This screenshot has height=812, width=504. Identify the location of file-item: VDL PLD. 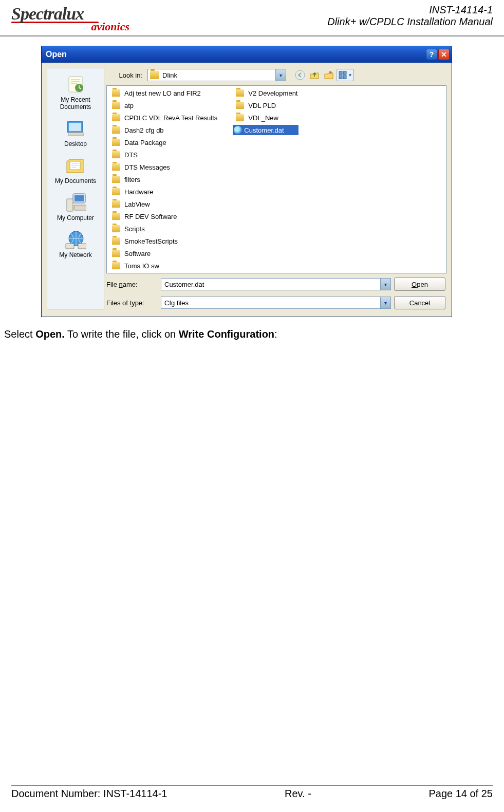
(266, 105).